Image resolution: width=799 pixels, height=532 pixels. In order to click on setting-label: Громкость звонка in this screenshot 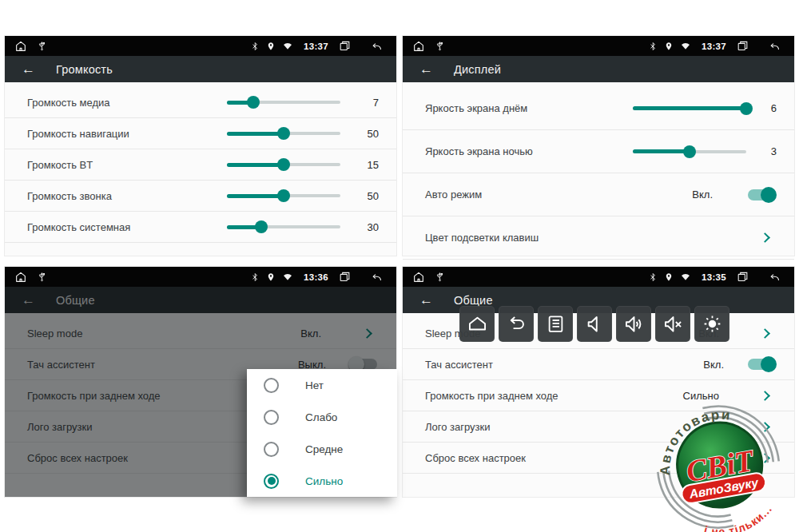, I will do `click(70, 197)`.